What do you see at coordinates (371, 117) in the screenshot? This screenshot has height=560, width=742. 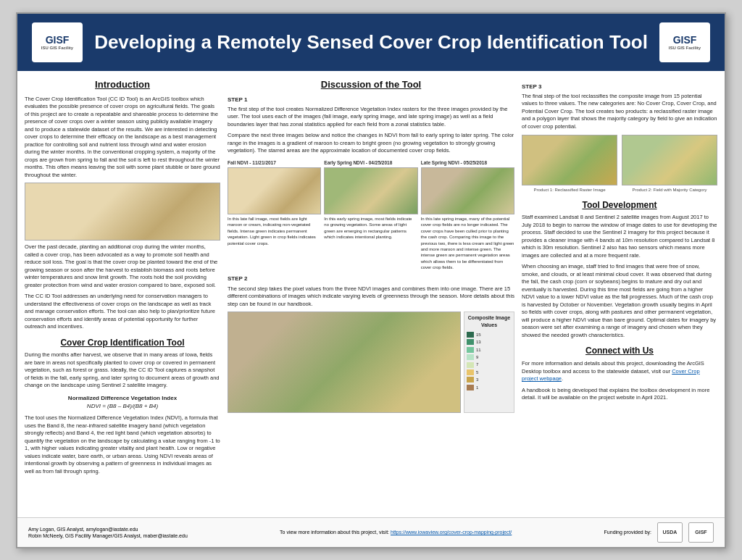 I see `step1-text: The first step of the tool creates Norma…` at bounding box center [371, 117].